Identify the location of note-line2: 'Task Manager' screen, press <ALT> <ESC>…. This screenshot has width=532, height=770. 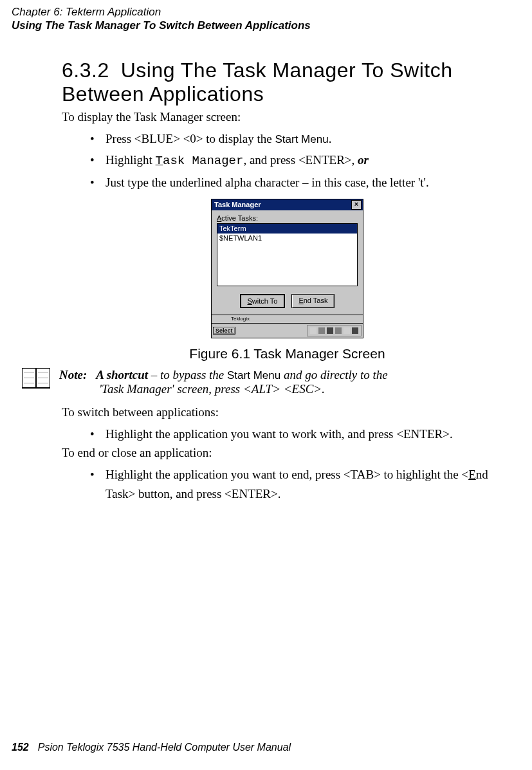
(243, 389).